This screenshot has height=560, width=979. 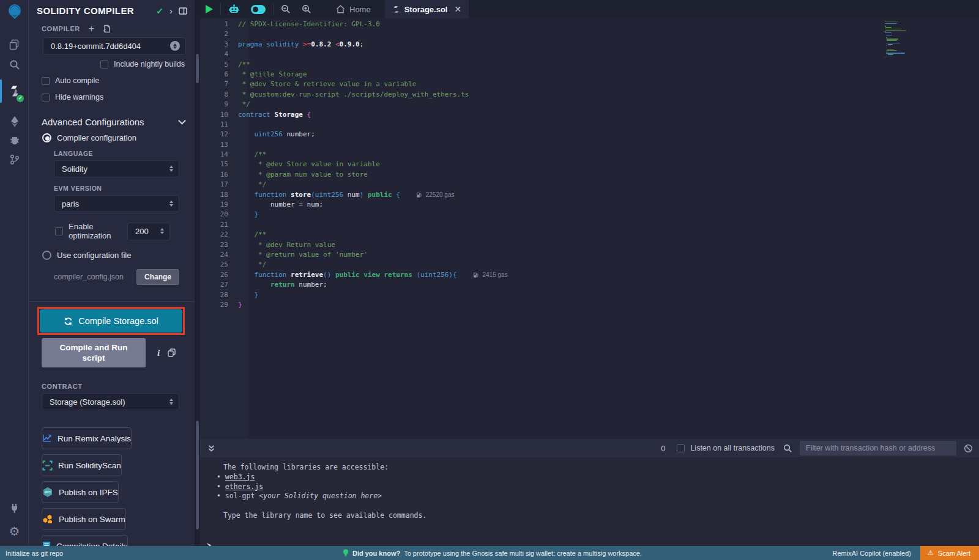 What do you see at coordinates (15, 91) in the screenshot?
I see `solidity-compiler-icon: ✓` at bounding box center [15, 91].